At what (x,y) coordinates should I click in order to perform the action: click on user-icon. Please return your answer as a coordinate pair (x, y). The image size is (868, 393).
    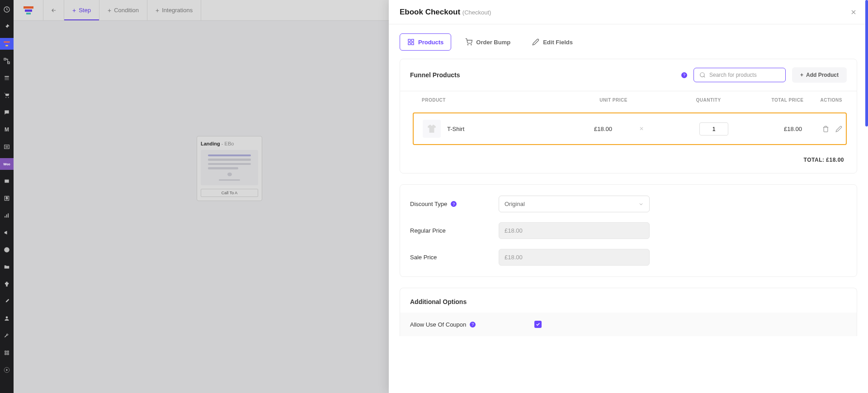
    Looking at the image, I should click on (7, 318).